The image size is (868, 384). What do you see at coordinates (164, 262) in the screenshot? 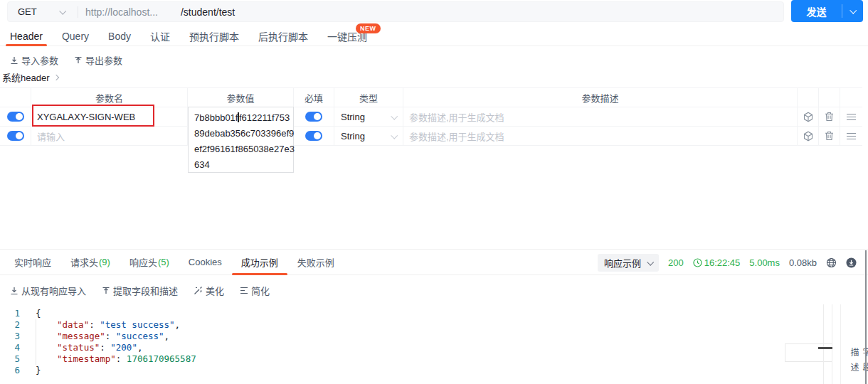
I see `count-badge: (5)` at bounding box center [164, 262].